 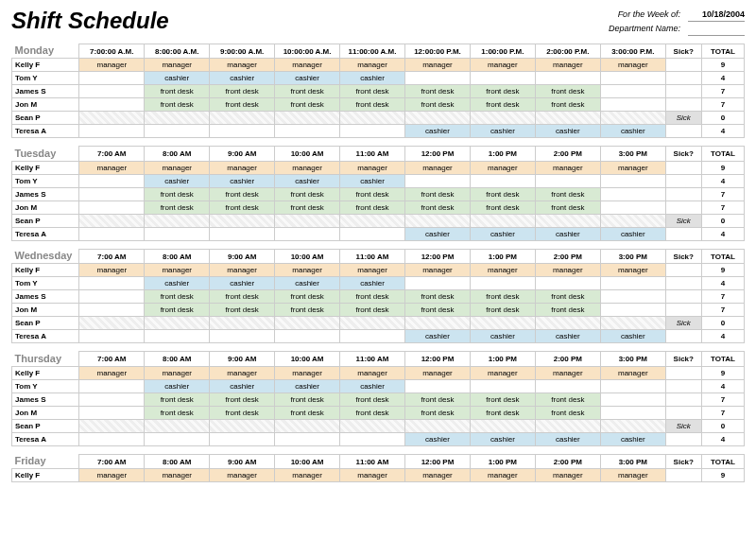 I want to click on header: Shift Schedule For the Week of: 10/18/20…, so click(x=378, y=22).